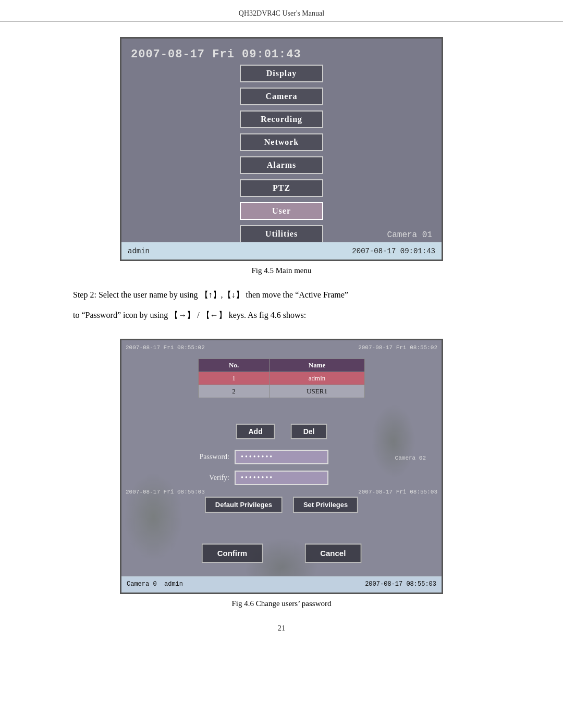  I want to click on user-name-2: USER1, so click(317, 391).